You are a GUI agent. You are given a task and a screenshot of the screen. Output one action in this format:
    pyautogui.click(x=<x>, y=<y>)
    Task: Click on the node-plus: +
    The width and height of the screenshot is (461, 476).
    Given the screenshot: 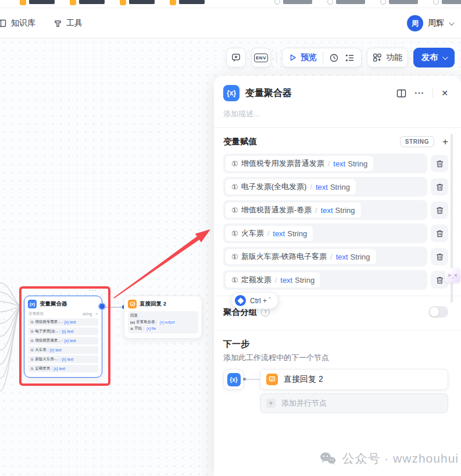 What is the action you would take?
    pyautogui.click(x=97, y=314)
    